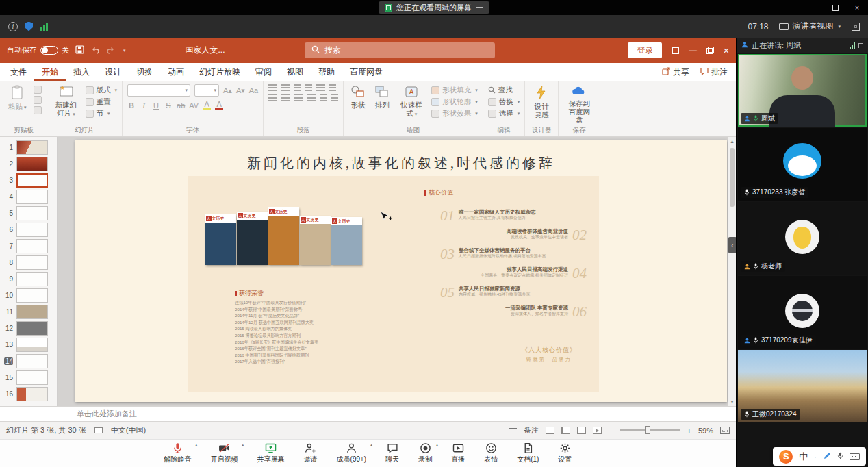 Image resolution: width=868 pixels, height=467 pixels. Describe the element at coordinates (309, 88) in the screenshot. I see `increase-indent-icon` at that location.